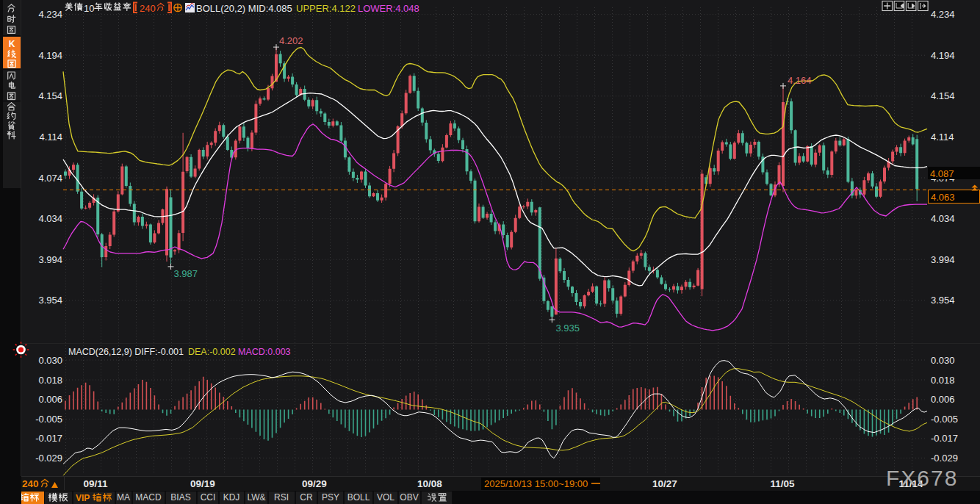 The width and height of the screenshot is (980, 504). What do you see at coordinates (314, 483) in the screenshot?
I see `svg-text: 09/29` at bounding box center [314, 483].